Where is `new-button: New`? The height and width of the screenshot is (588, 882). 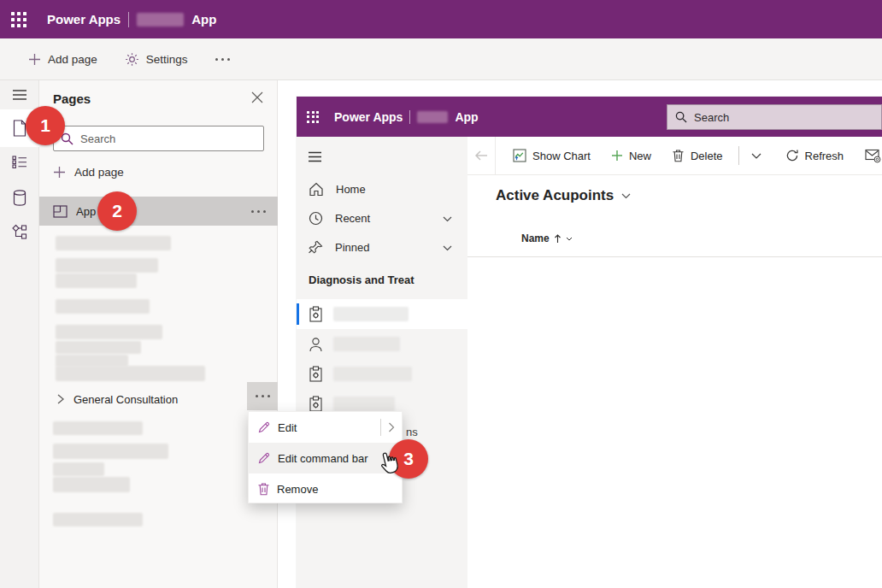
new-button: New is located at coordinates (631, 156).